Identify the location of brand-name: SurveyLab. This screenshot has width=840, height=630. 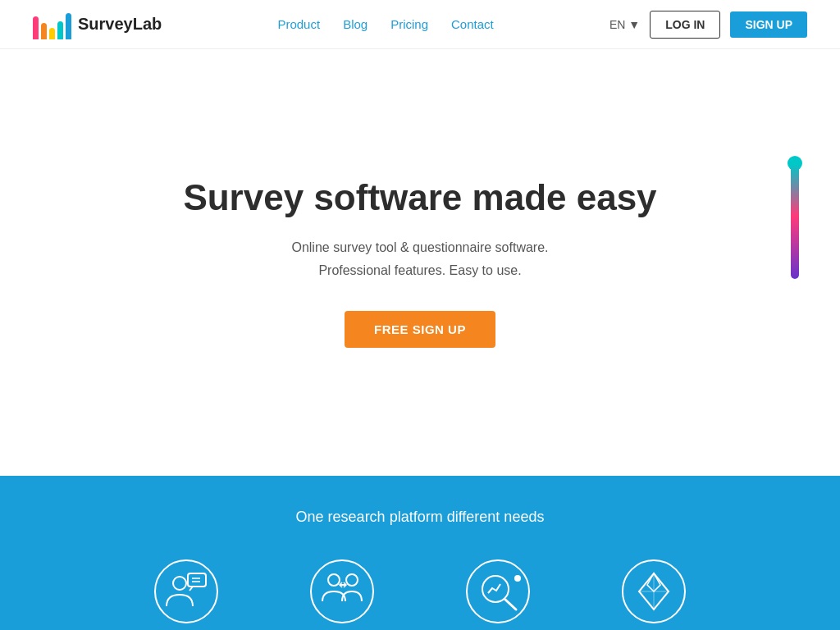
(120, 25).